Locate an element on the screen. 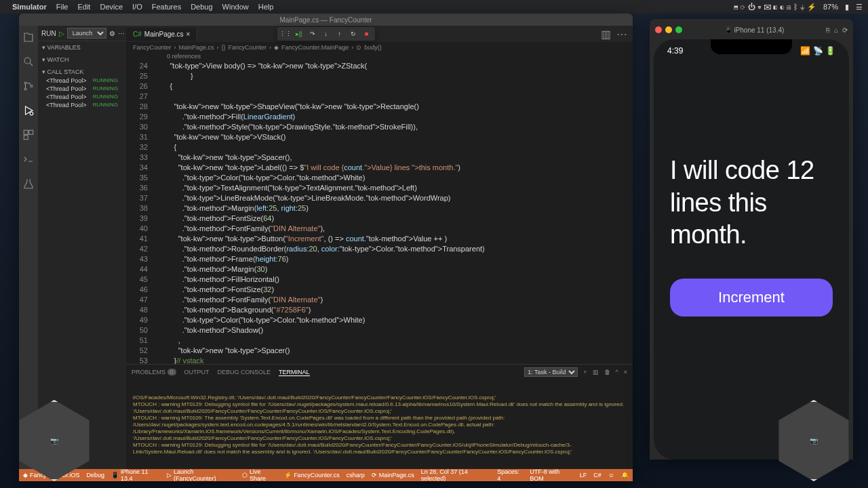 This screenshot has height=488, width=868. tab-bar: C# MainPage.cs × ▥ ⋯ is located at coordinates (380, 34).